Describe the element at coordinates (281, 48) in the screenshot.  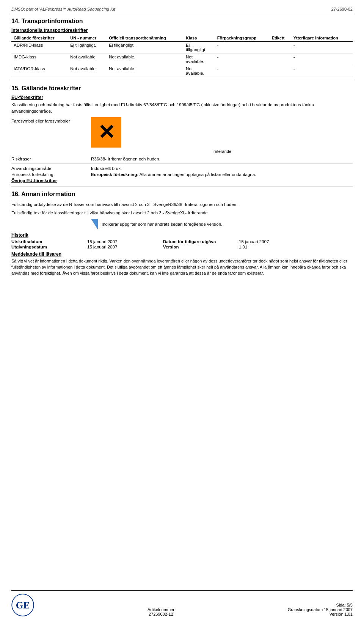
I see `adr-etikett` at that location.